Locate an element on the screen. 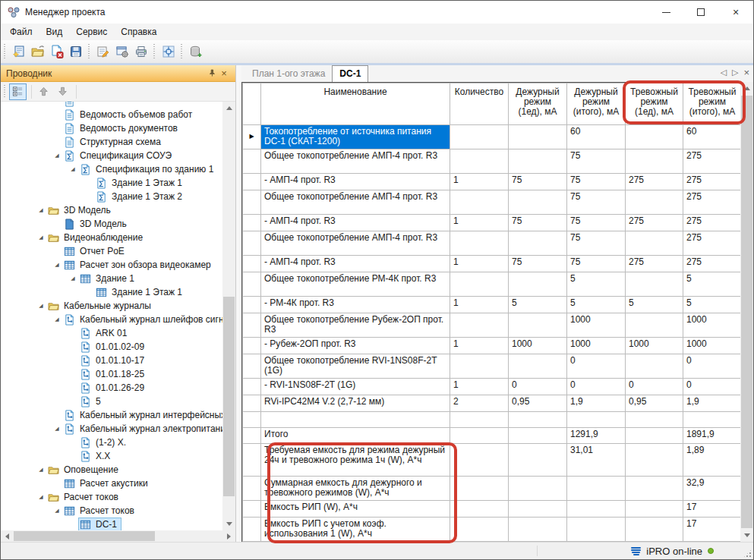  name-cell: RVi-IPC42M4 V.2 (2,7-12 мм) is located at coordinates (355, 404).